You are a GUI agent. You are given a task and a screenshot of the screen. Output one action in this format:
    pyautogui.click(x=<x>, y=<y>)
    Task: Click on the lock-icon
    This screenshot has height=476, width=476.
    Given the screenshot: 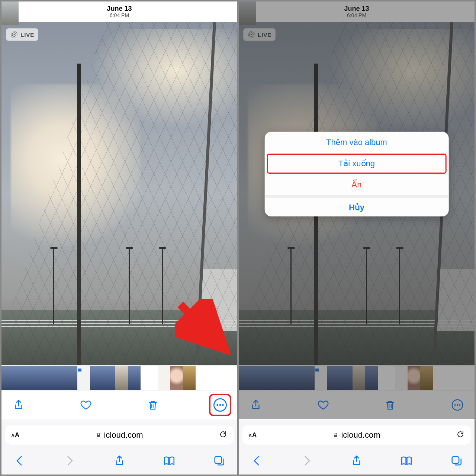 What is the action you would take?
    pyautogui.click(x=99, y=435)
    